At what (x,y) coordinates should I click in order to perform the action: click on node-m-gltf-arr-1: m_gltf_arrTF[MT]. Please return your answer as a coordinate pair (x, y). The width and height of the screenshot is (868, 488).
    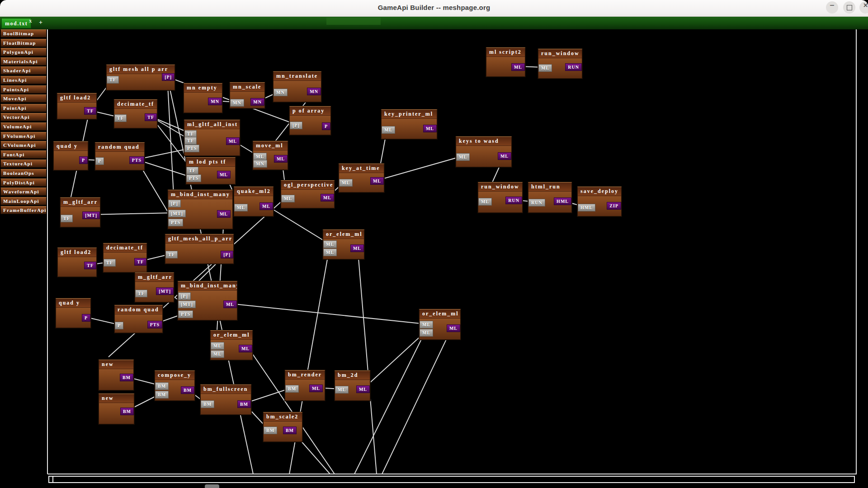
    Looking at the image, I should click on (80, 212).